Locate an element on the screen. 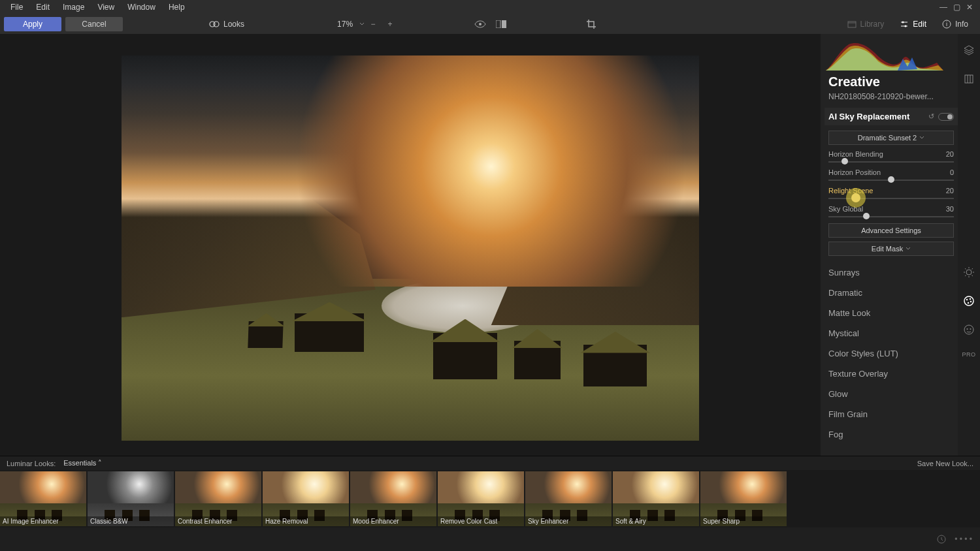  more-icon: • • • • is located at coordinates (963, 539).